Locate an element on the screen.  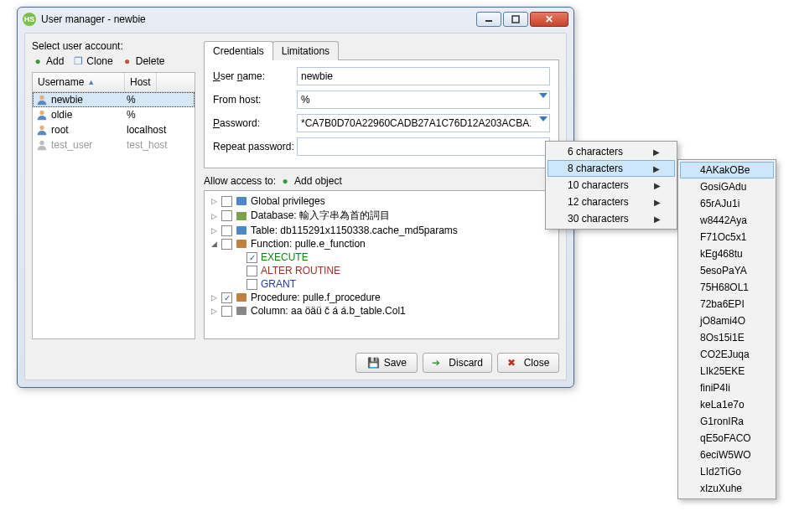
tree-row: ALTER ROUTINE is located at coordinates (381, 271).